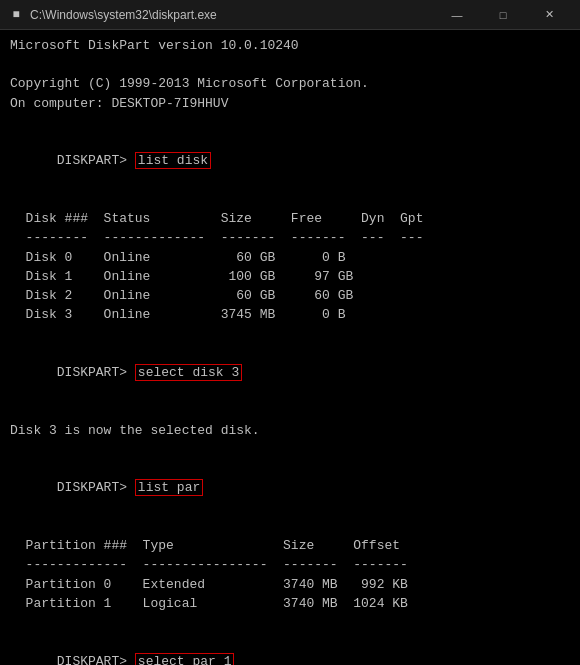 Image resolution: width=580 pixels, height=665 pixels. What do you see at coordinates (290, 218) in the screenshot?
I see `disk-table-header: Disk ### Status Size Free Dyn Gpt` at bounding box center [290, 218].